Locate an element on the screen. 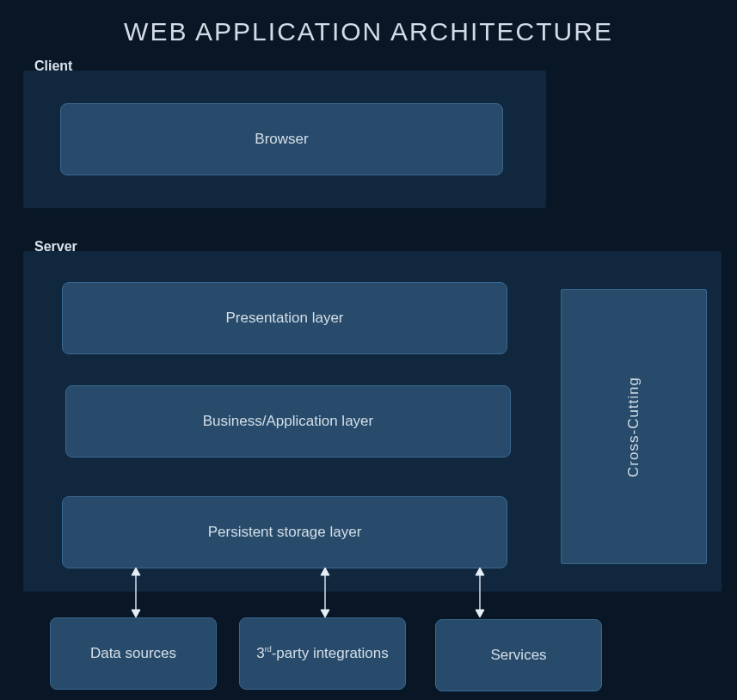 This screenshot has width=737, height=700. third-party-label: 3rd-party integrations is located at coordinates (322, 654).